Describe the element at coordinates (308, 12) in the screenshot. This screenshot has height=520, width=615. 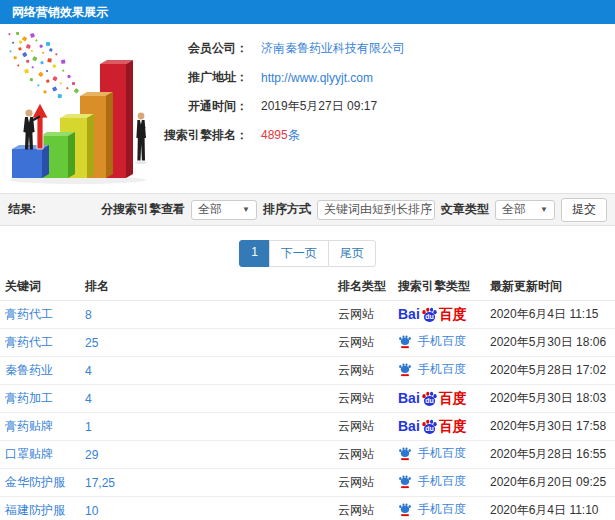
I see `window-titlebar: 网络营销效果展示` at that location.